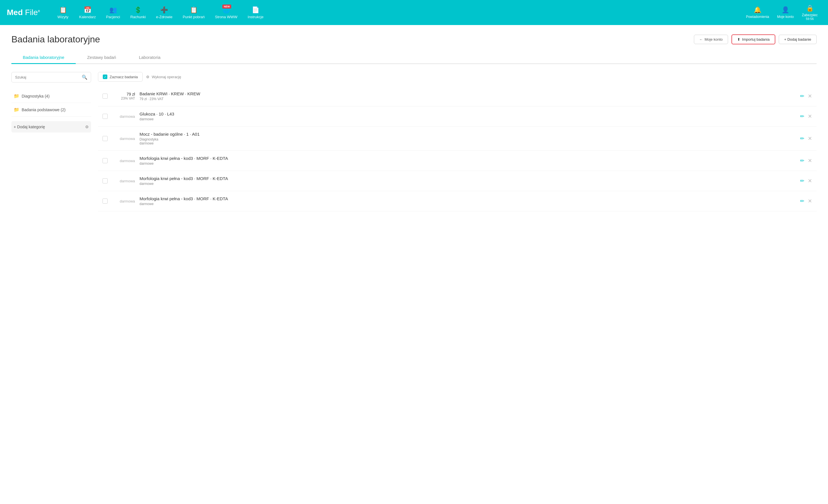 This screenshot has height=504, width=828. I want to click on edit-icon-1: ✏, so click(802, 96).